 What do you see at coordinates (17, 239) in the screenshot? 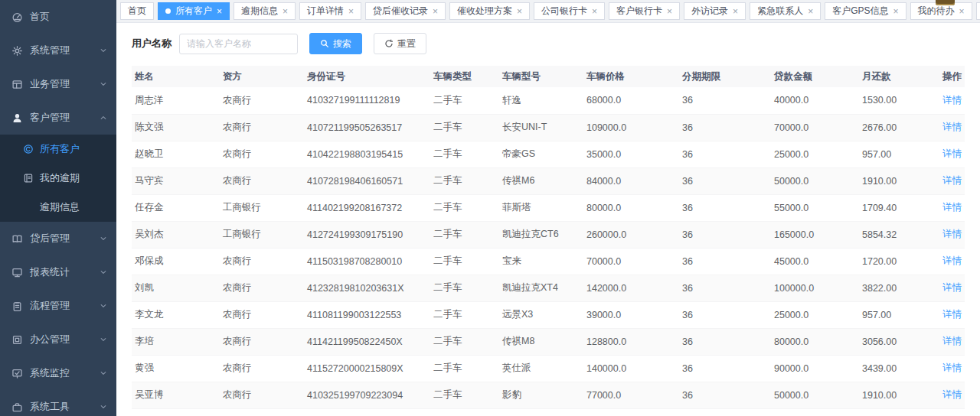
I see `open-book-icon` at bounding box center [17, 239].